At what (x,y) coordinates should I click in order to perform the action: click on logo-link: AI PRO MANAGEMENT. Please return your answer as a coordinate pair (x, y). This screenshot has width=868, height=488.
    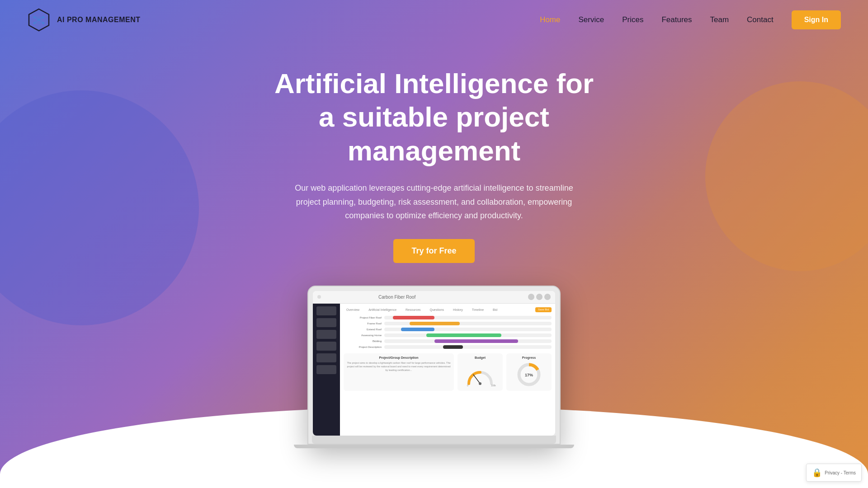
    Looking at the image, I should click on (84, 20).